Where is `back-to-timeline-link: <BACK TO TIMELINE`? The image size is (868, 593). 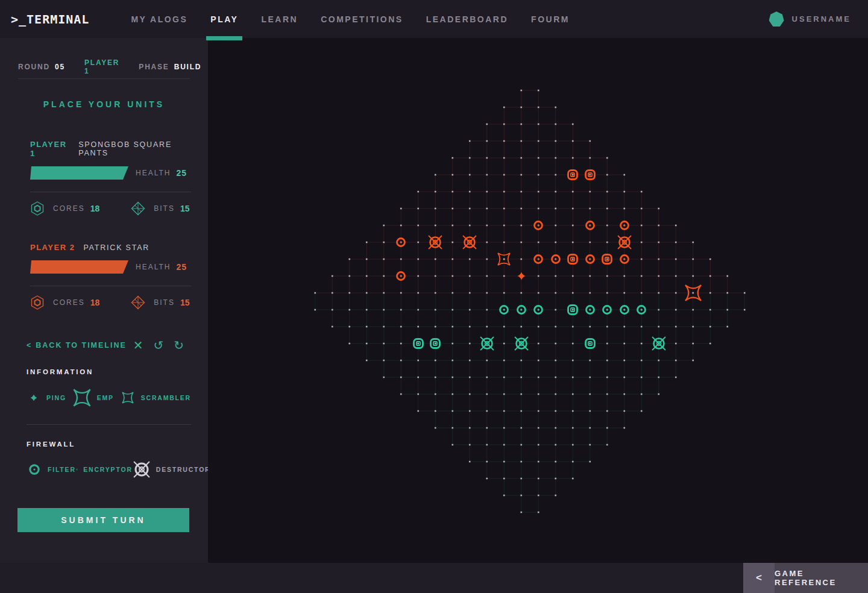 back-to-timeline-link: <BACK TO TIMELINE is located at coordinates (77, 345).